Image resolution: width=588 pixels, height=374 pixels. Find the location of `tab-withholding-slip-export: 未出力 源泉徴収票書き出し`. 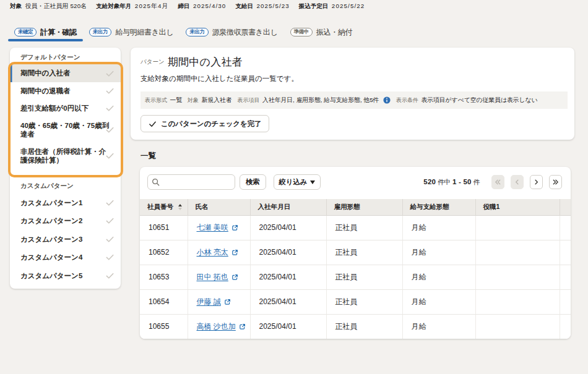

tab-withholding-slip-export: 未出力 源泉徴収票書き出し is located at coordinates (231, 32).